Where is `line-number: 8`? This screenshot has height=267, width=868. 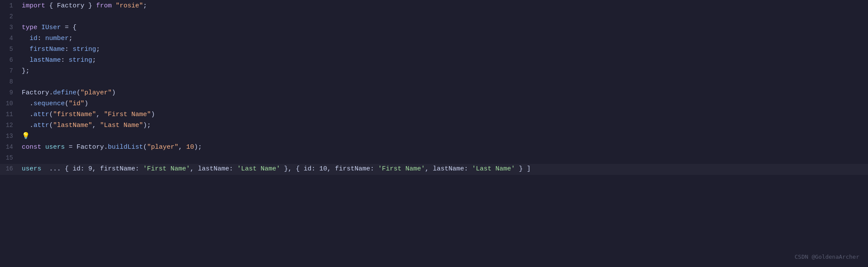 line-number: 8 is located at coordinates (11, 82).